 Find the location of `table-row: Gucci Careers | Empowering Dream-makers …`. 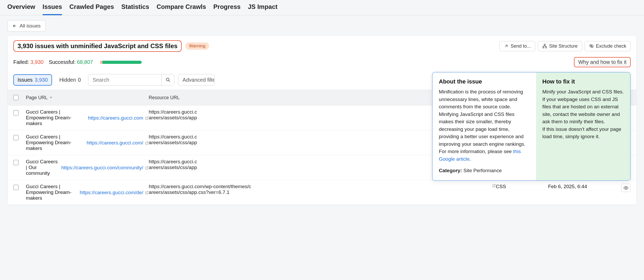

table-row: Gucci Careers | Empowering Dream-makers … is located at coordinates (322, 193).